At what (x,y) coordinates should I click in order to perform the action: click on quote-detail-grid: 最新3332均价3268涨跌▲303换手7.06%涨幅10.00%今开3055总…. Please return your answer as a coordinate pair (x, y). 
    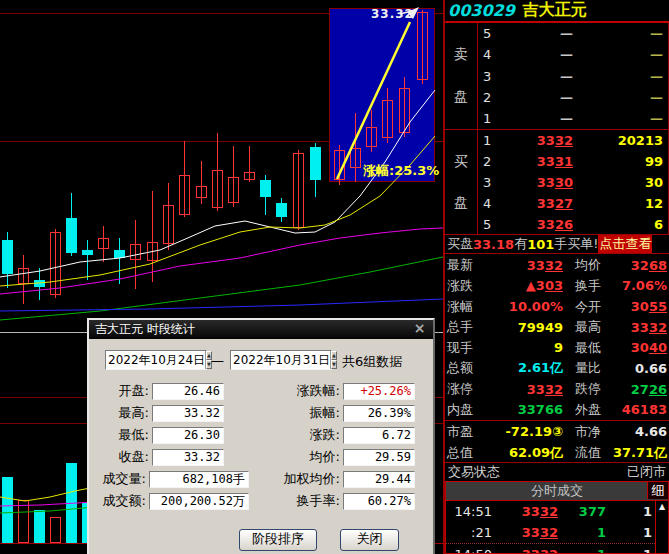
    Looking at the image, I should click on (557, 338).